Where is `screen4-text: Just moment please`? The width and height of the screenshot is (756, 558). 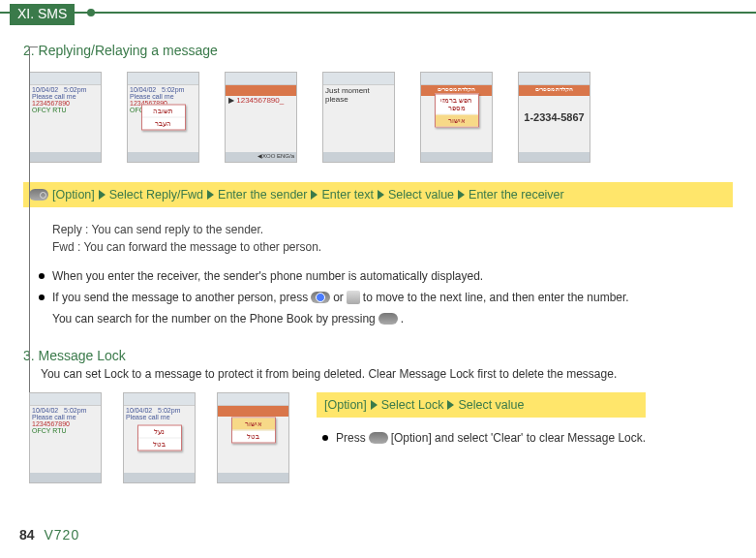 screen4-text: Just moment please is located at coordinates (360, 95).